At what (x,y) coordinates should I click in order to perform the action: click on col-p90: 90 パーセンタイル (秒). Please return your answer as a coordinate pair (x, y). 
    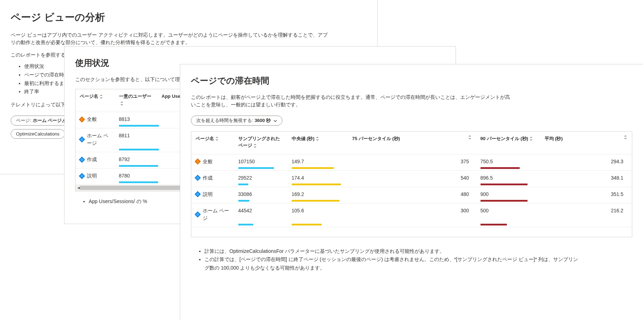
    Looking at the image, I should click on (508, 143).